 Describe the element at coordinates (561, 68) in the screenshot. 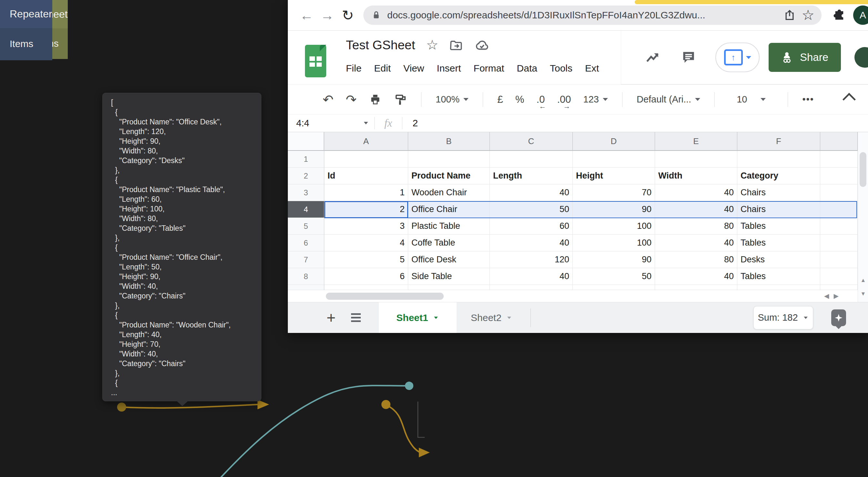

I see `menu-tools: Tools` at that location.